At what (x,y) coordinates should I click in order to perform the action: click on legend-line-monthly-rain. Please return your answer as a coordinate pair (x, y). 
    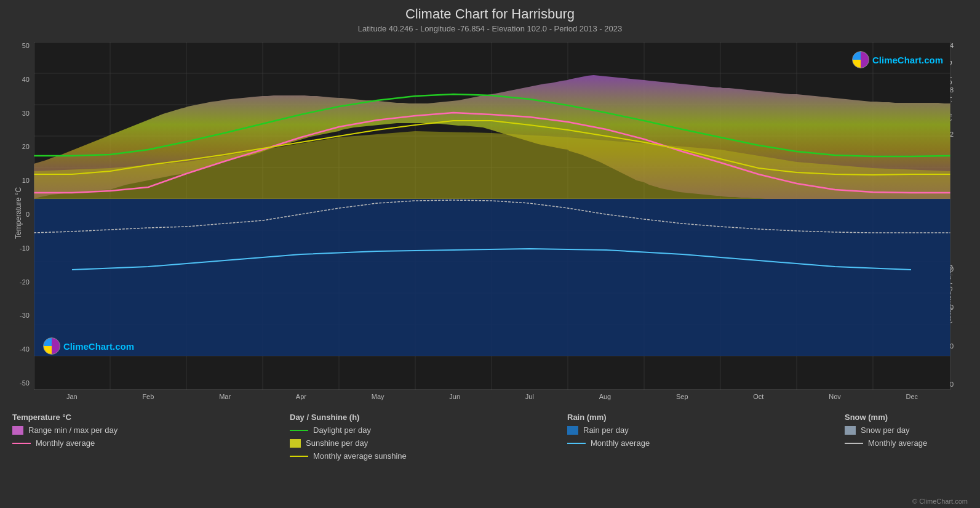
    Looking at the image, I should click on (576, 443).